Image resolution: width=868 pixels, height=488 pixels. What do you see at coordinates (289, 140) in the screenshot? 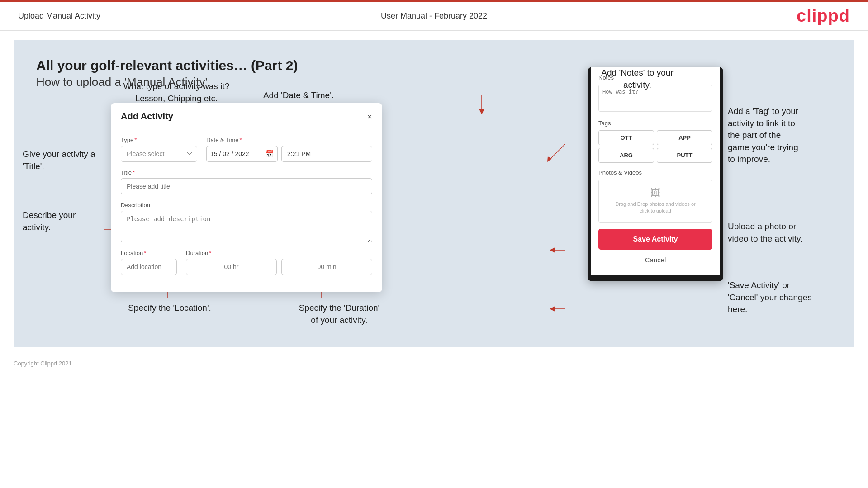
I see `datetime-label: Date & Time*` at bounding box center [289, 140].